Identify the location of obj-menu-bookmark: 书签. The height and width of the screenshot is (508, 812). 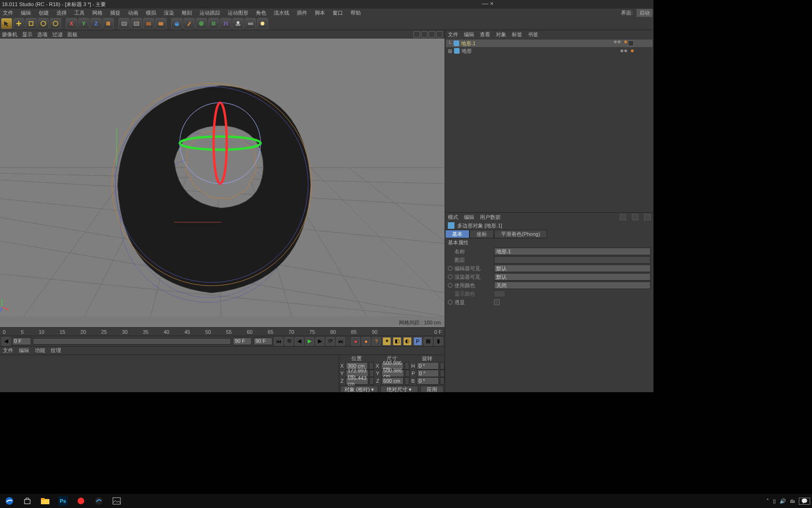
(533, 35).